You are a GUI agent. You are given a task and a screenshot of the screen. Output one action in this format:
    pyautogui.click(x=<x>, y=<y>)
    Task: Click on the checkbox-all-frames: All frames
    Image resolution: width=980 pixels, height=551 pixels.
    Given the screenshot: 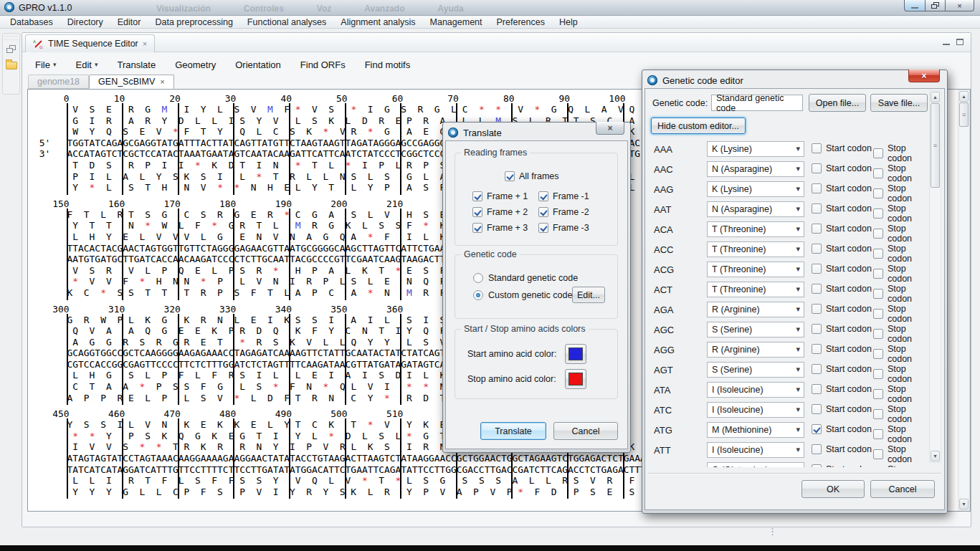 What is the action you would take?
    pyautogui.click(x=532, y=176)
    